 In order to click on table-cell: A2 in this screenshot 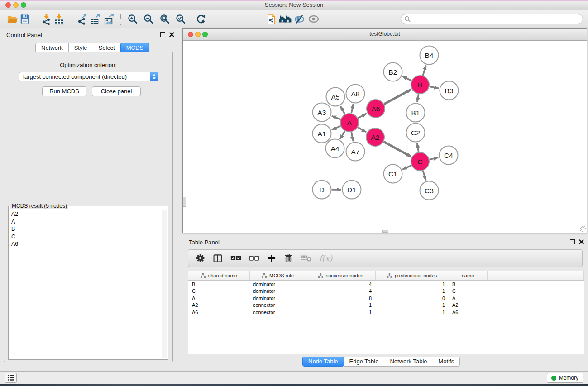, I will do `click(219, 305)`.